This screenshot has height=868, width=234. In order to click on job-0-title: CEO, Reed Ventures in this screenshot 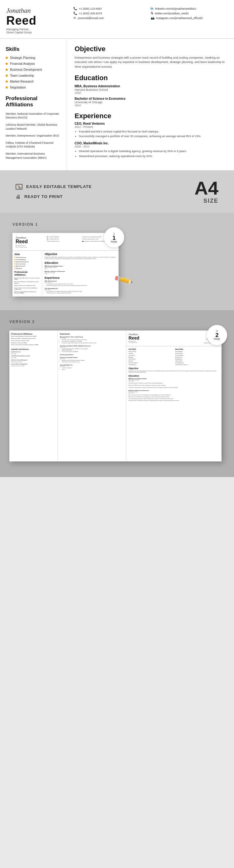, I will do `click(150, 124)`.